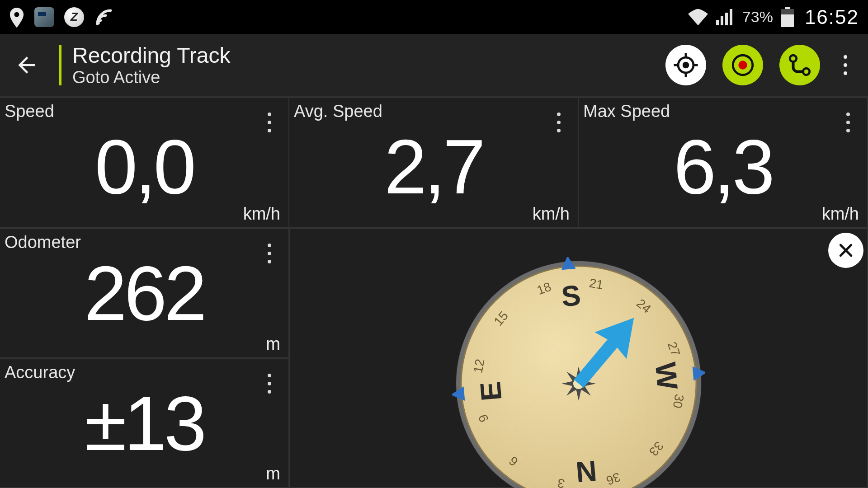  Describe the element at coordinates (434, 17) in the screenshot. I see `android-status-bar: Z` at that location.